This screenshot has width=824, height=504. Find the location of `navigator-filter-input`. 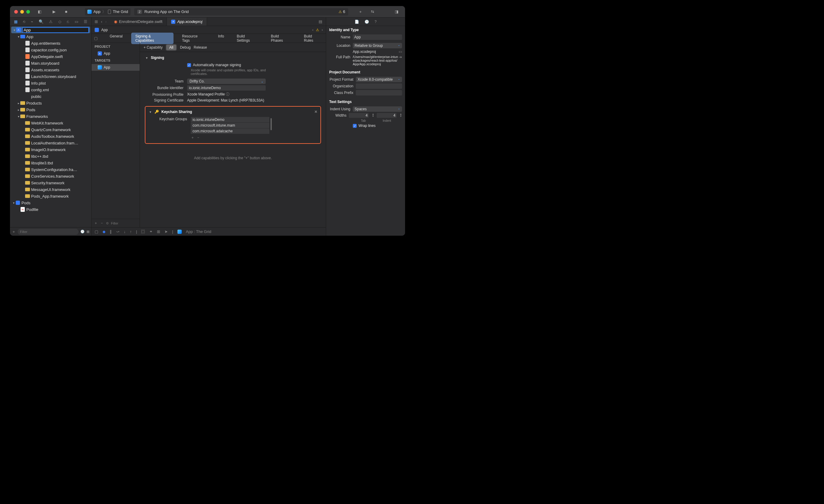

navigator-filter-input is located at coordinates (48, 232).